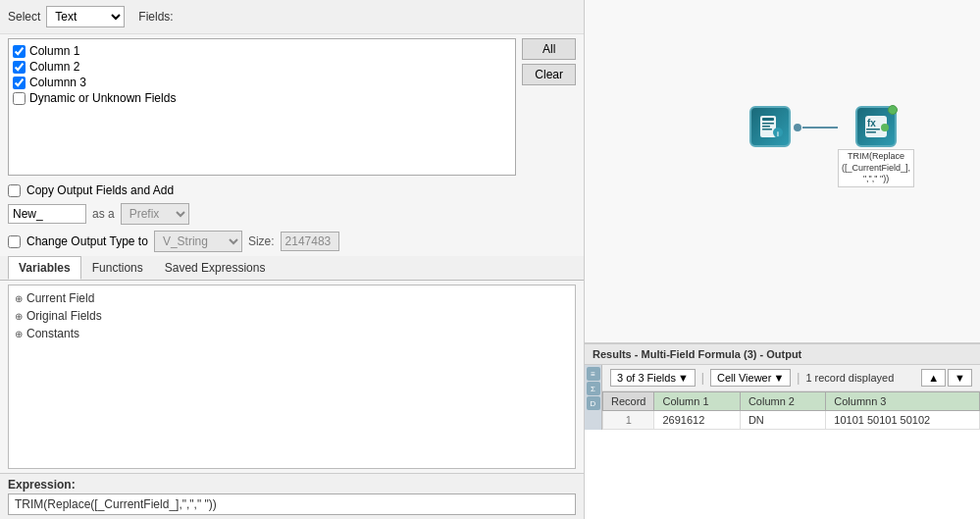 The height and width of the screenshot is (519, 980). Describe the element at coordinates (292, 241) in the screenshot. I see `change-output-row: Change Output Type to V_String Size:` at that location.